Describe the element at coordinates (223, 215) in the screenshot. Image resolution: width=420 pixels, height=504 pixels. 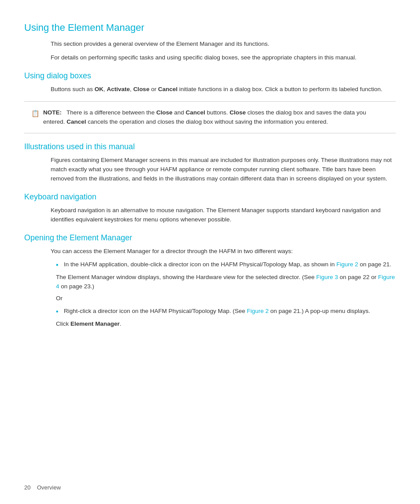
I see `keyboard-para: Keyboard navigation is an alternative to…` at that location.